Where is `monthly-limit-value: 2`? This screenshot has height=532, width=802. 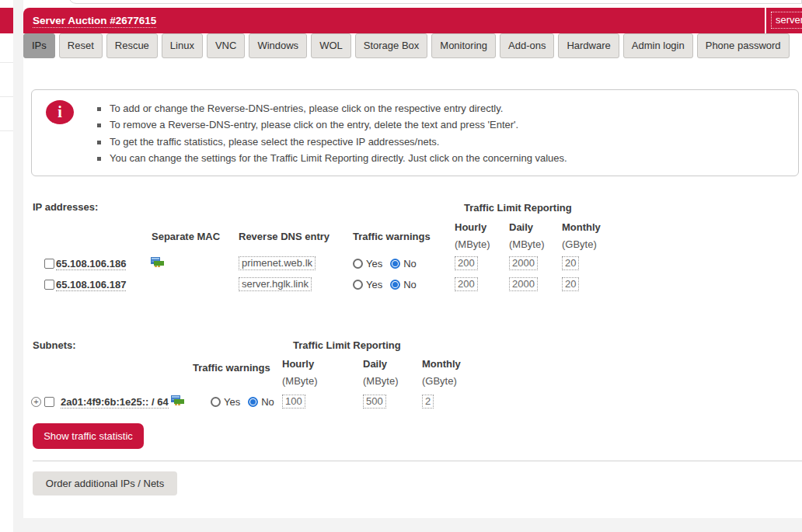 monthly-limit-value: 2 is located at coordinates (427, 402).